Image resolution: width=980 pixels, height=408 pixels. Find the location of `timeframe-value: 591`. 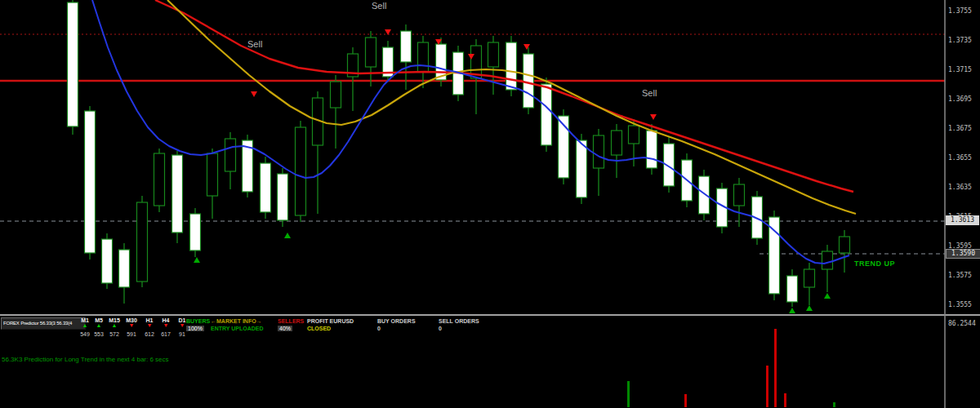

timeframe-value: 591 is located at coordinates (131, 335).